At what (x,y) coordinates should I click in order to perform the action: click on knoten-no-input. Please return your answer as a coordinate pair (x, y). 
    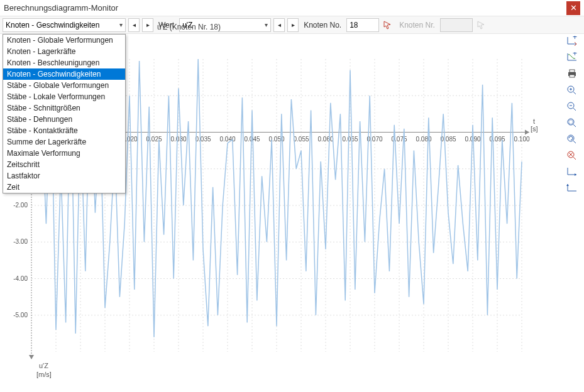
    Looking at the image, I should click on (363, 25).